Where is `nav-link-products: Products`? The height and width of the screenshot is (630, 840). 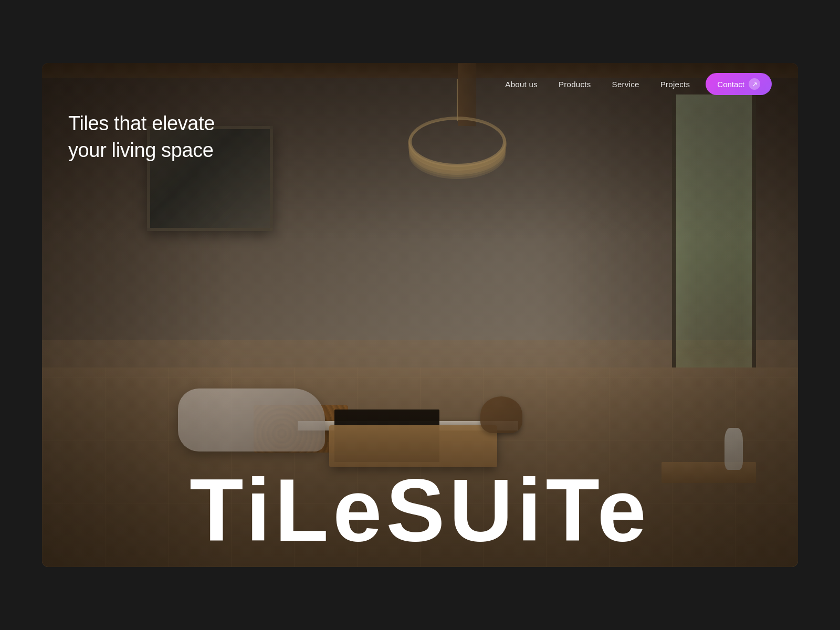
nav-link-products: Products is located at coordinates (575, 84).